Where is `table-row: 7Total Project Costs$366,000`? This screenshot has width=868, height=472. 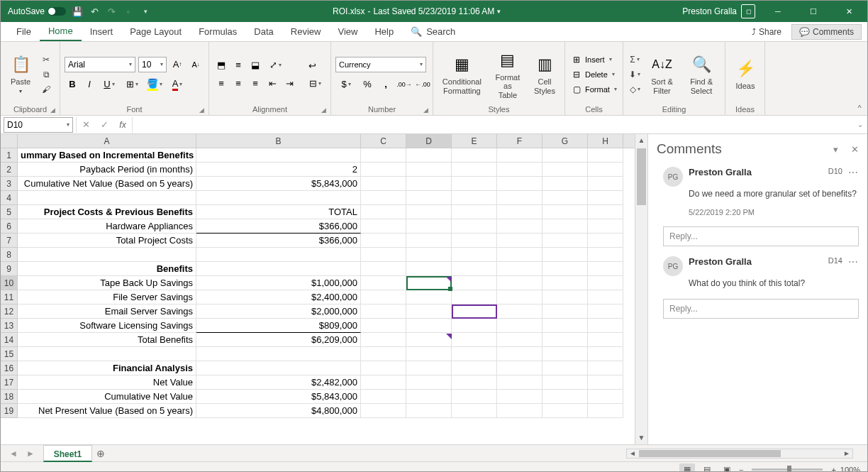 table-row: 7Total Project Costs$366,000 is located at coordinates (318, 241).